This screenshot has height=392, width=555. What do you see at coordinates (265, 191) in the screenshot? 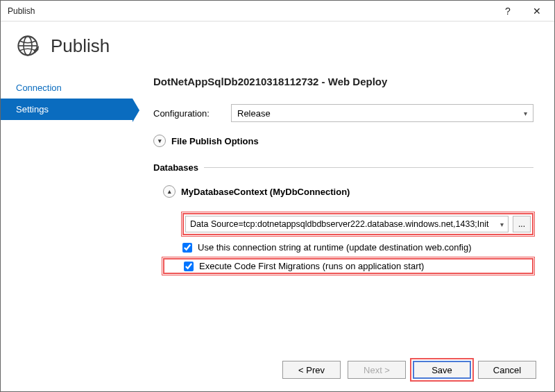
I see `db-context-label: MyDatabaseContext (MyDbConnection)` at bounding box center [265, 191].